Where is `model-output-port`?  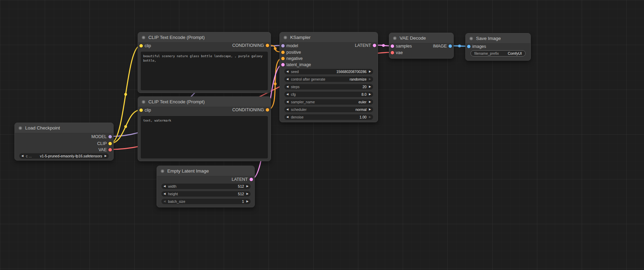
model-output-port is located at coordinates (110, 137).